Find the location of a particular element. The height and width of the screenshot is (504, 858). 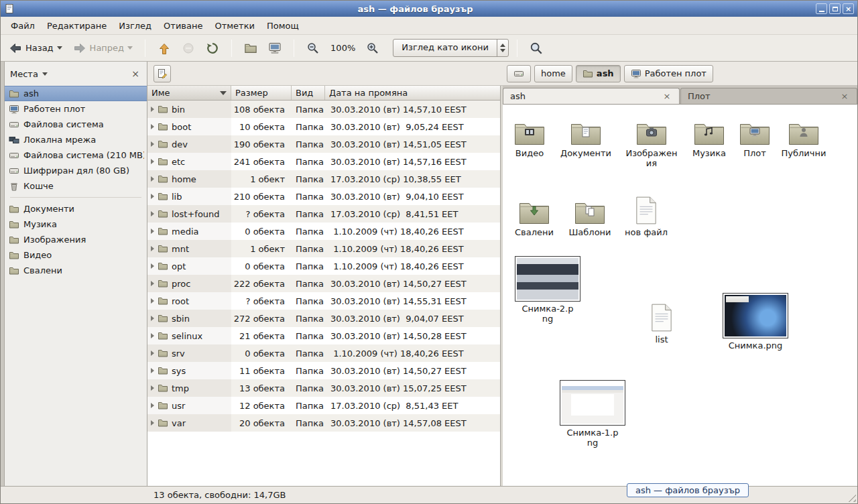

menu-item: Отметки is located at coordinates (235, 25).